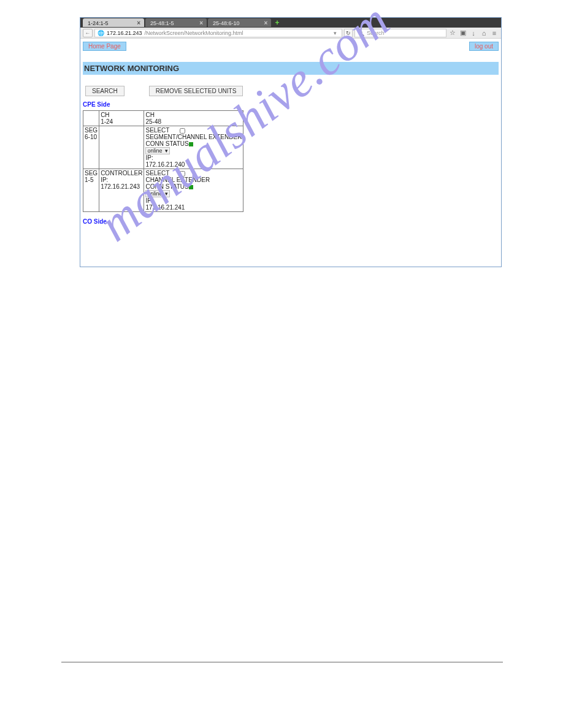 The height and width of the screenshot is (728, 563). I want to click on browser-toolbar: ← 🌐 172.16.21.243/NetworkScreen/NetworkM…, so click(291, 33).